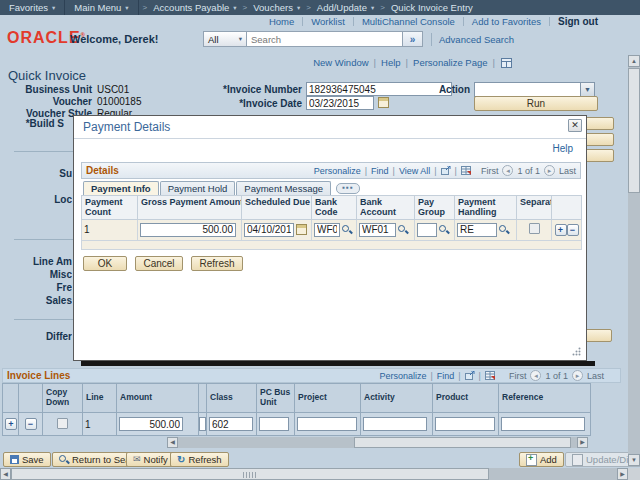 This screenshot has width=640, height=480. I want to click on worklist-link: Worklist, so click(328, 22).